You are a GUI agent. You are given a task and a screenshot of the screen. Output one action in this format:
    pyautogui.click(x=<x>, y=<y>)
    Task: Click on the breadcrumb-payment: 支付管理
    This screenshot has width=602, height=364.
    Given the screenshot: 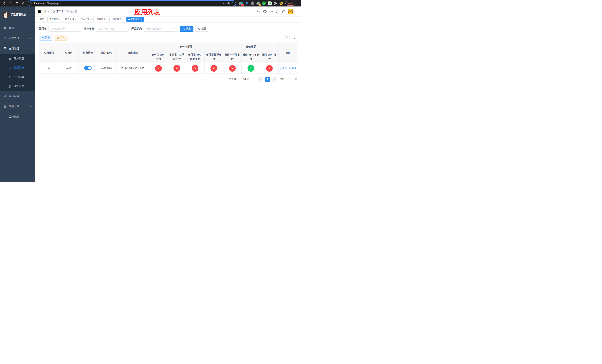 What is the action you would take?
    pyautogui.click(x=58, y=11)
    